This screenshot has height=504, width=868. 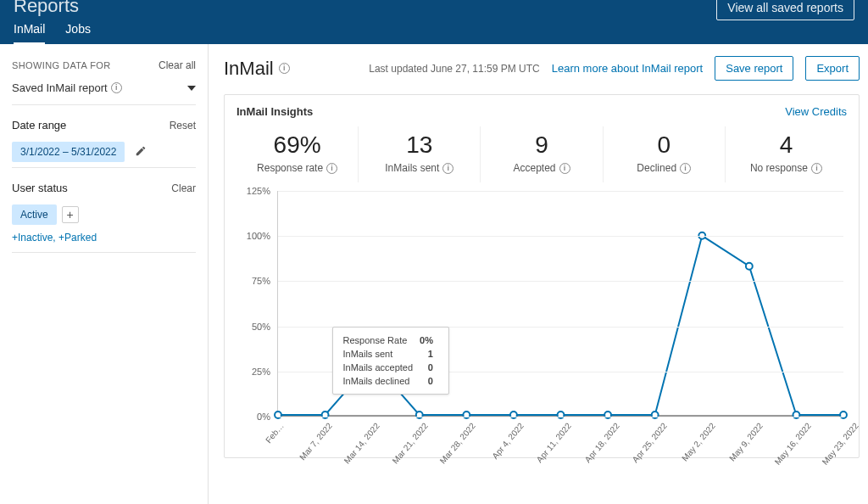 What do you see at coordinates (454, 69) in the screenshot?
I see `last-updated-text: Last updated June 27, 11:59 PM UTC` at bounding box center [454, 69].